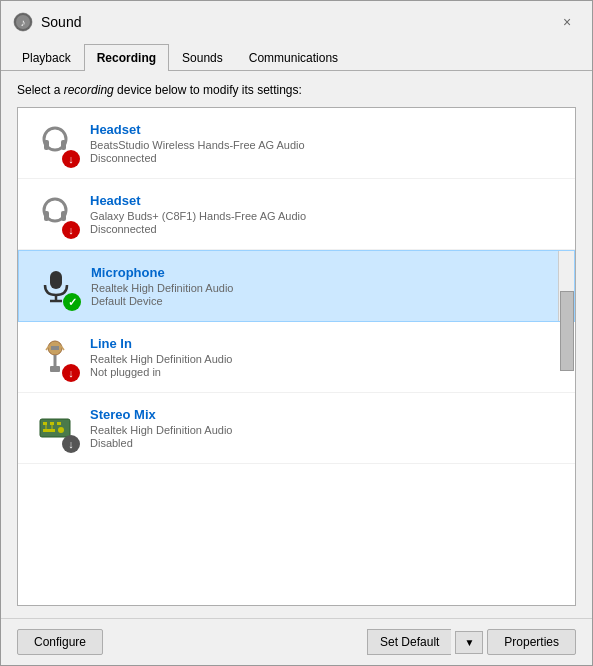  Describe the element at coordinates (296, 57) in the screenshot. I see `tabs-bar: Playback Recording Sounds Communications` at that location.